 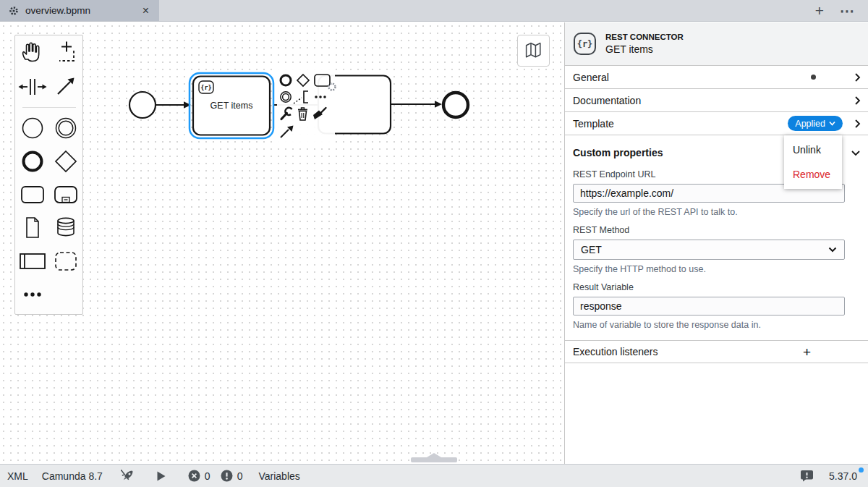 I want to click on palette, so click(x=49, y=175).